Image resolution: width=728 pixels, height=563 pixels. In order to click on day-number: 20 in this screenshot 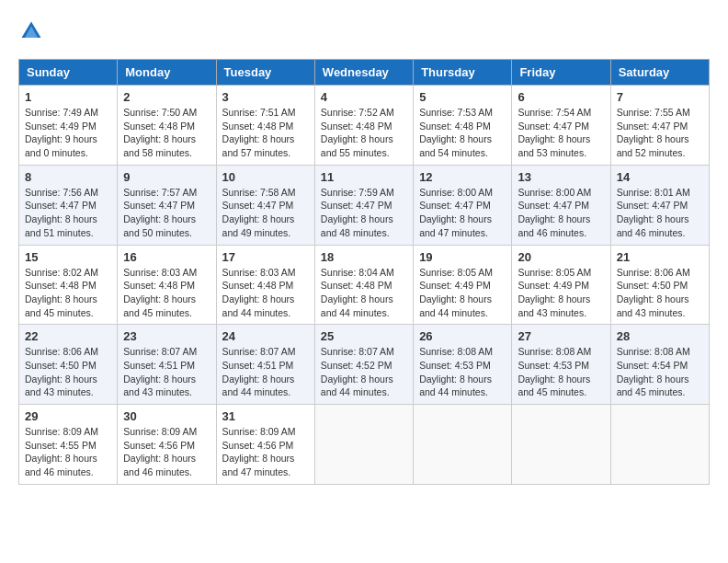, I will do `click(561, 258)`.